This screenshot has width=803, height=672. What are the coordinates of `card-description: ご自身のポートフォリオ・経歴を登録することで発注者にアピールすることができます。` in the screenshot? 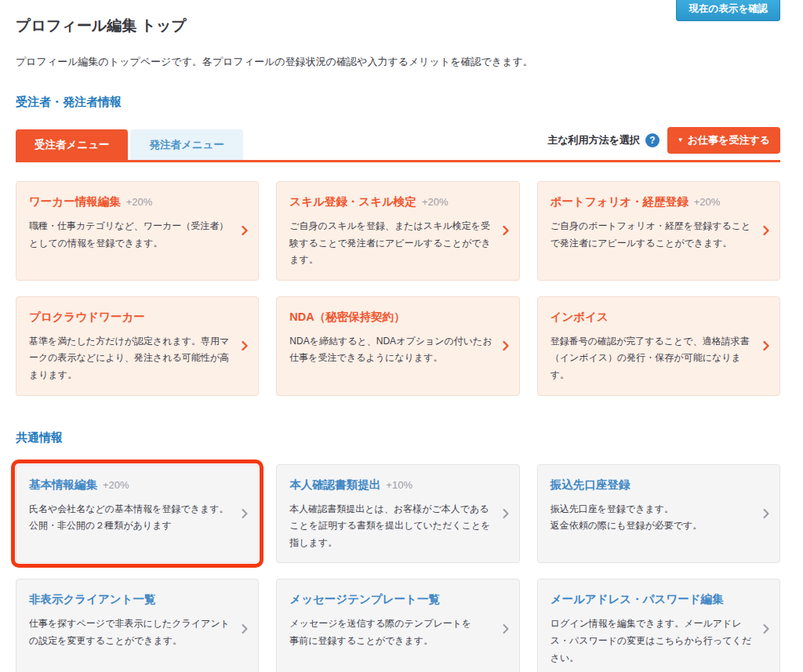 It's located at (652, 235).